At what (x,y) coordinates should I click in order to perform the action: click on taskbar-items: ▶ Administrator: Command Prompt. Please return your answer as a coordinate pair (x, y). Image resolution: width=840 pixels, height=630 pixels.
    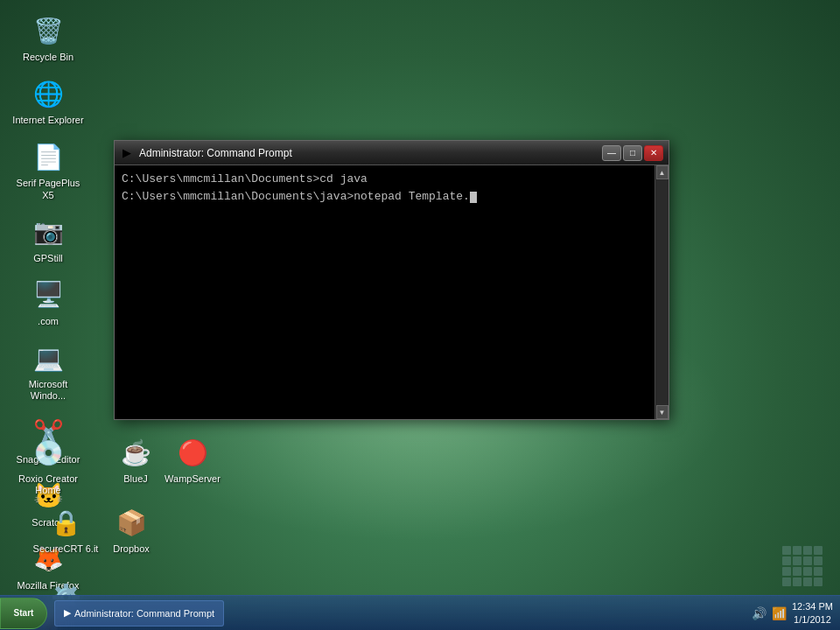
    Looking at the image, I should click on (397, 612).